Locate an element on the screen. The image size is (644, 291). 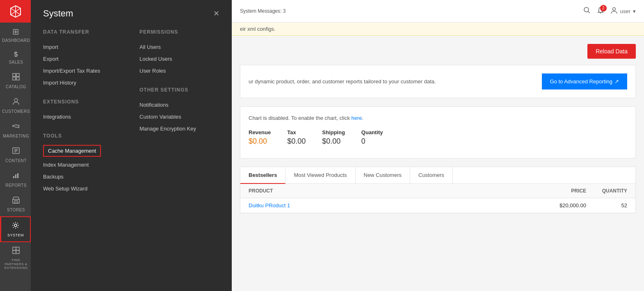
stat-tax: Tax $0.00 is located at coordinates (296, 137).